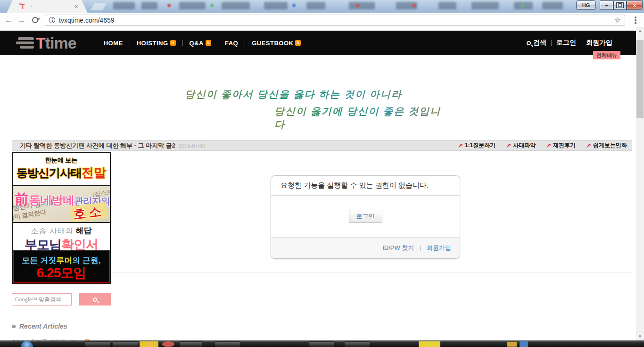 The height and width of the screenshot is (347, 644). I want to click on logo-text-time: time, so click(61, 43).